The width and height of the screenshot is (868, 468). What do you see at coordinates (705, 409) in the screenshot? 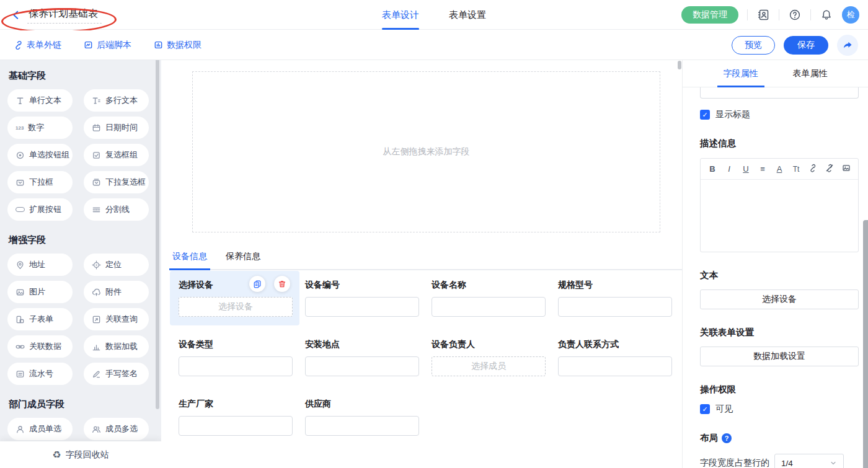
I see `visible-checkbox: ✓` at bounding box center [705, 409].